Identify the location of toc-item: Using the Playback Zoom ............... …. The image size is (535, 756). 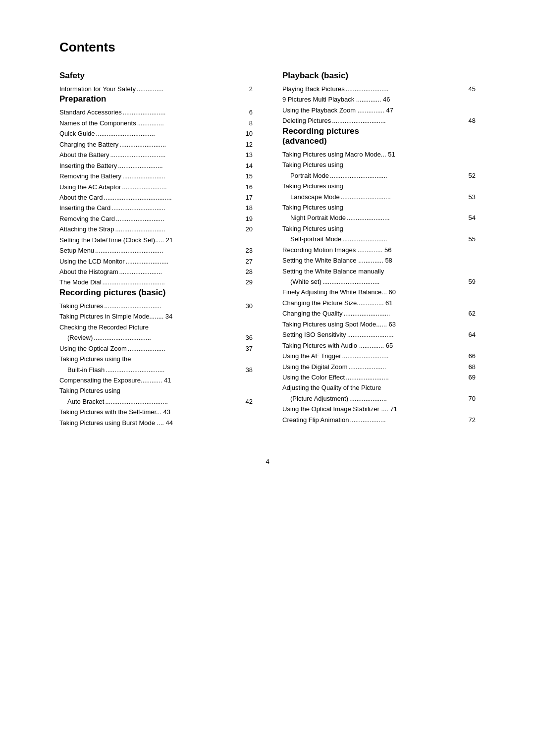
(379, 110).